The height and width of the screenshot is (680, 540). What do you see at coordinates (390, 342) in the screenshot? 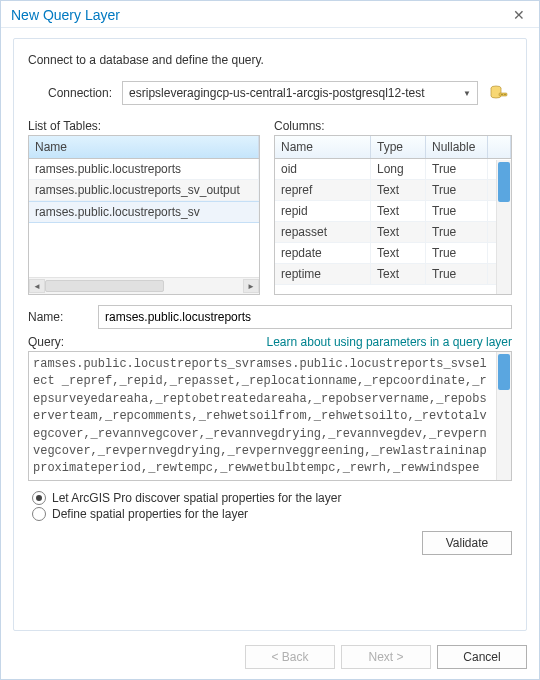
I see `learn-parameters-link: Learn about using parameters in a query …` at bounding box center [390, 342].